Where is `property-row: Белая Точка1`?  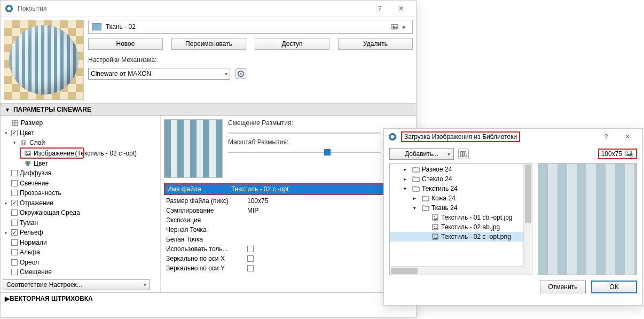
property-row: Белая Точка1 is located at coordinates (288, 239).